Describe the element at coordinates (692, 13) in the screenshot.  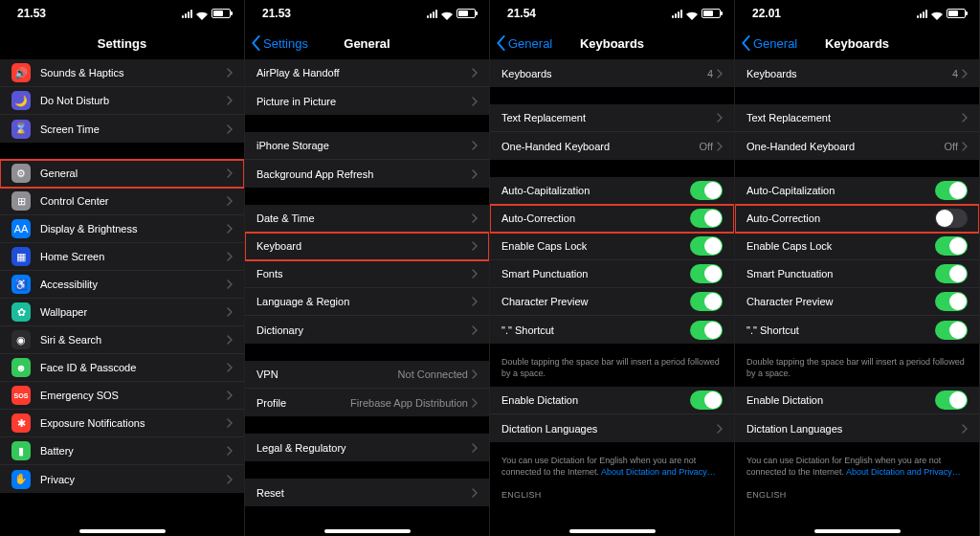
I see `wifi-icon` at that location.